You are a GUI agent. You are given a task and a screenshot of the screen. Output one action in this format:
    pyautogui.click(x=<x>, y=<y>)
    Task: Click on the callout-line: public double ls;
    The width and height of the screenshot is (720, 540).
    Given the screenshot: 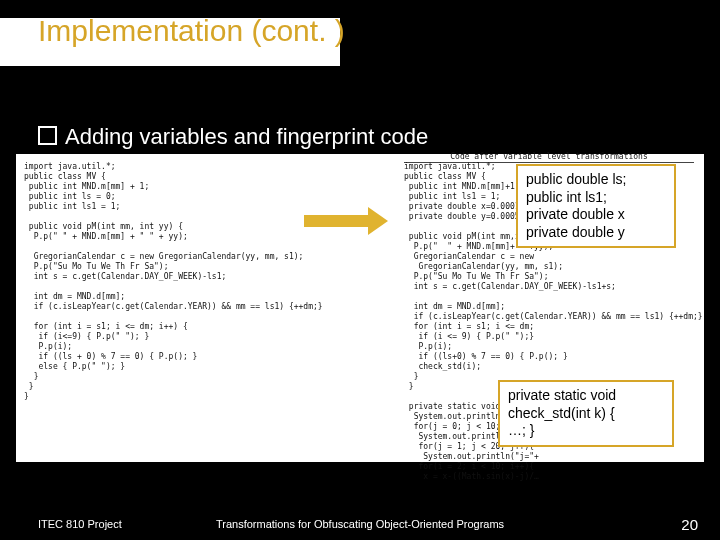 What is the action you would take?
    pyautogui.click(x=596, y=180)
    